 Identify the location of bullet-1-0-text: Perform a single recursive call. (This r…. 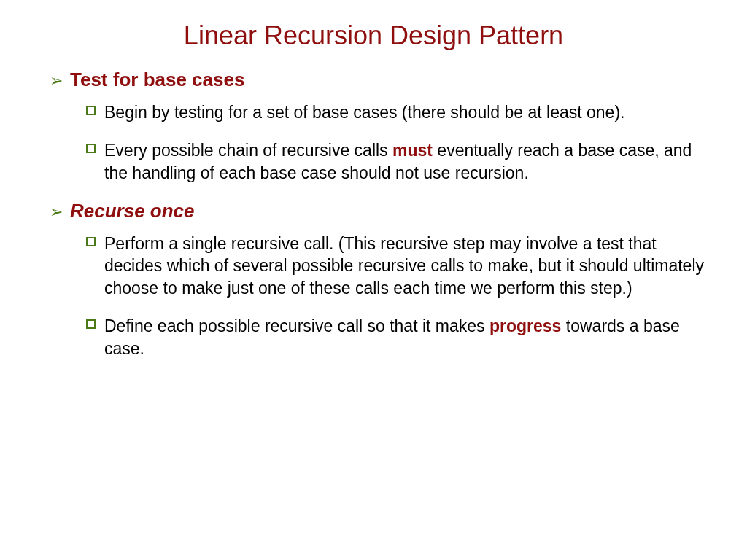
(407, 265).